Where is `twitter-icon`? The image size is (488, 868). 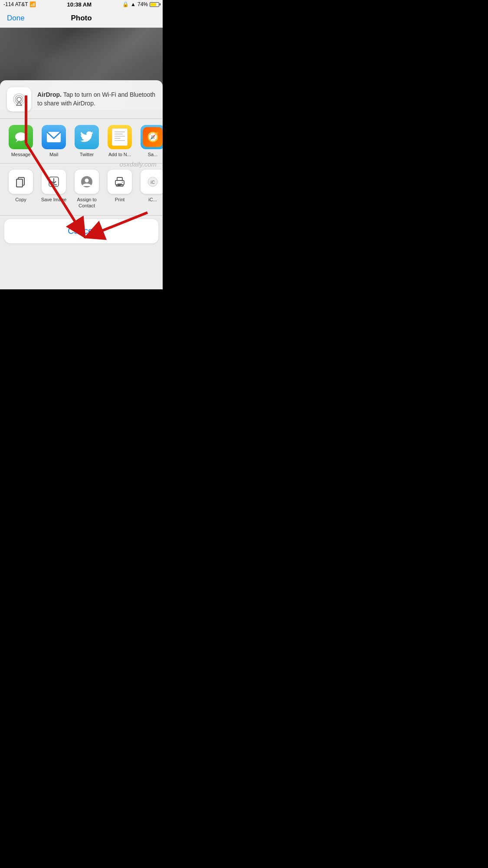
twitter-icon is located at coordinates (87, 137).